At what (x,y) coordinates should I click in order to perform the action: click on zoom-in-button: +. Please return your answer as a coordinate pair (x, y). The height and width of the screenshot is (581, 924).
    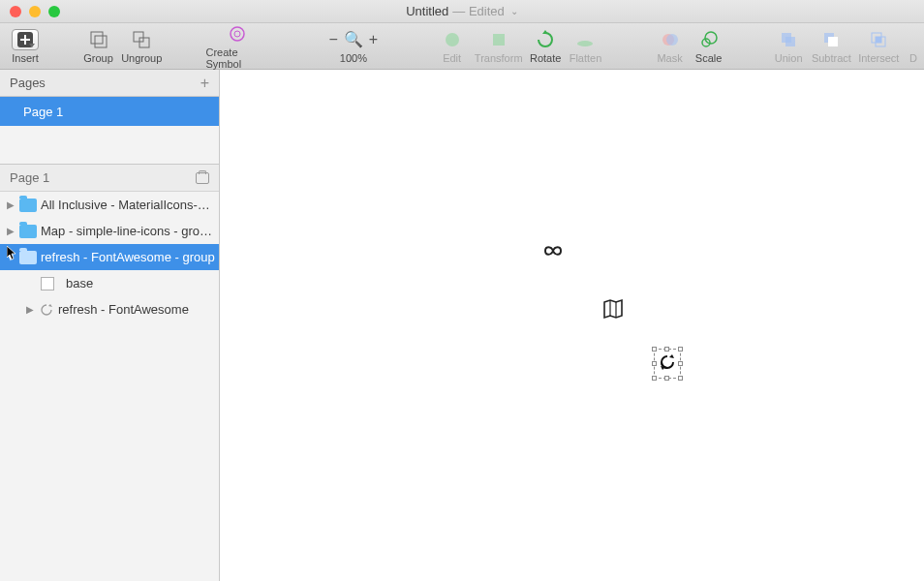
    Looking at the image, I should click on (374, 40).